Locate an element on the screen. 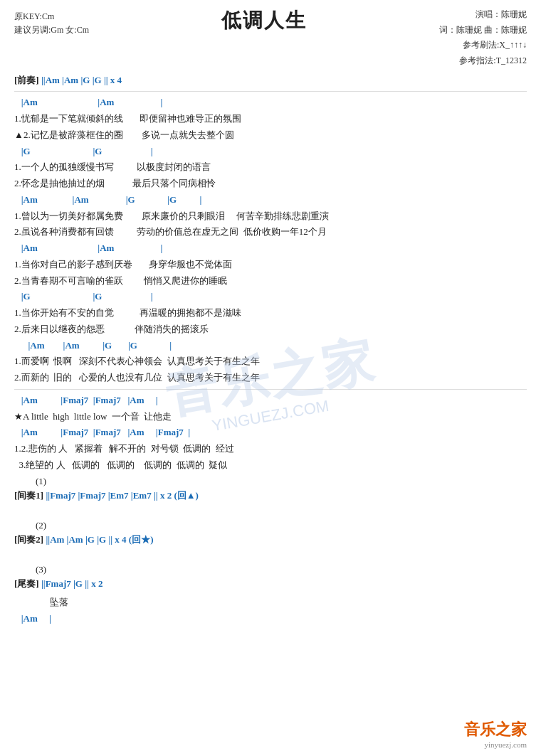 This screenshot has height=756, width=541. footer-logo: 音乐之家 yinyuezj.com is located at coordinates (495, 734).